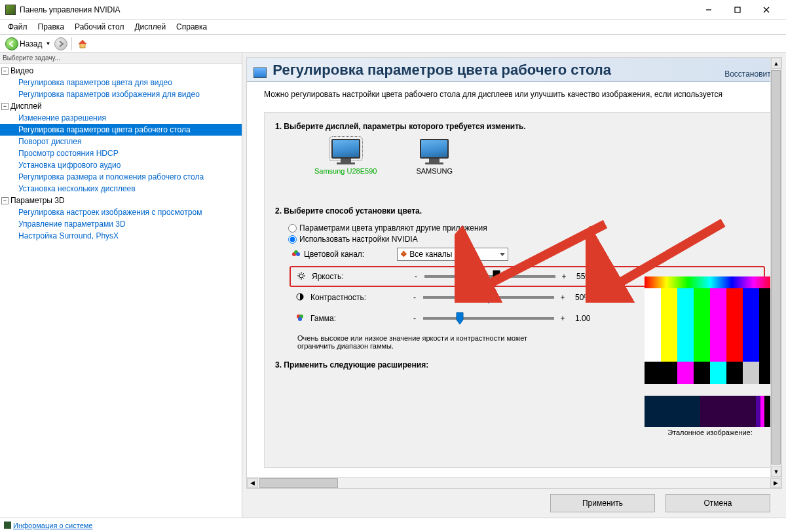 Image resolution: width=786 pixels, height=532 pixels. I want to click on display-option-2: SAMSUNG, so click(434, 157).